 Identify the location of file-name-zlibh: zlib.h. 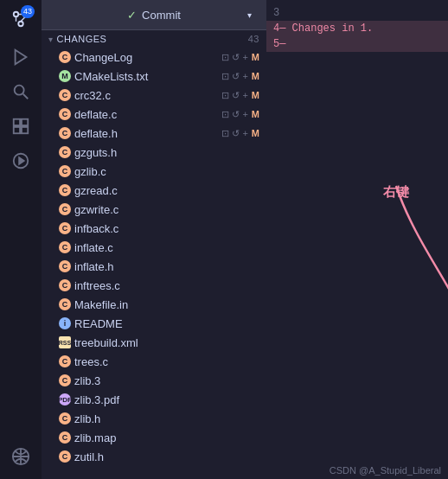
(167, 418).